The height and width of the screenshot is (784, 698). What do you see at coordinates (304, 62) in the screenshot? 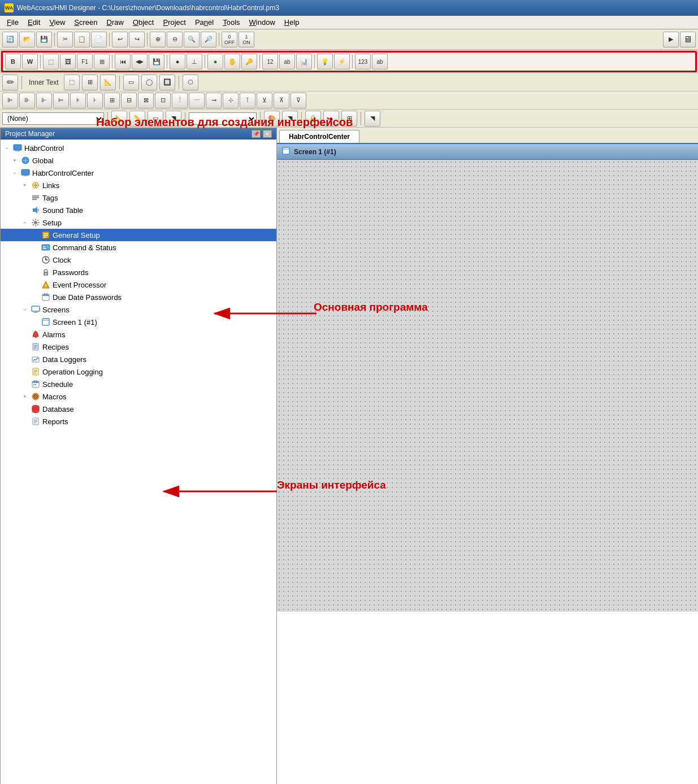
I see `tb-chart-btn: 📊` at bounding box center [304, 62].